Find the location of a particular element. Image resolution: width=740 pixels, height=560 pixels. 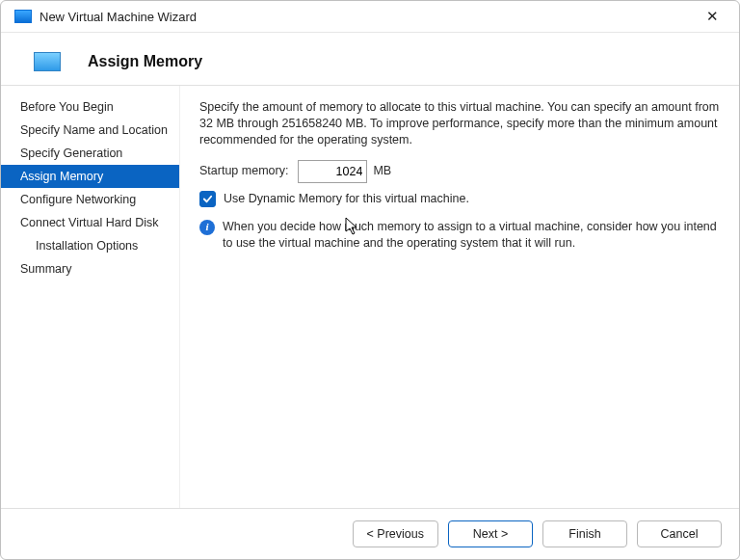

info-text: When you decide how much memory to assig… is located at coordinates (471, 235).